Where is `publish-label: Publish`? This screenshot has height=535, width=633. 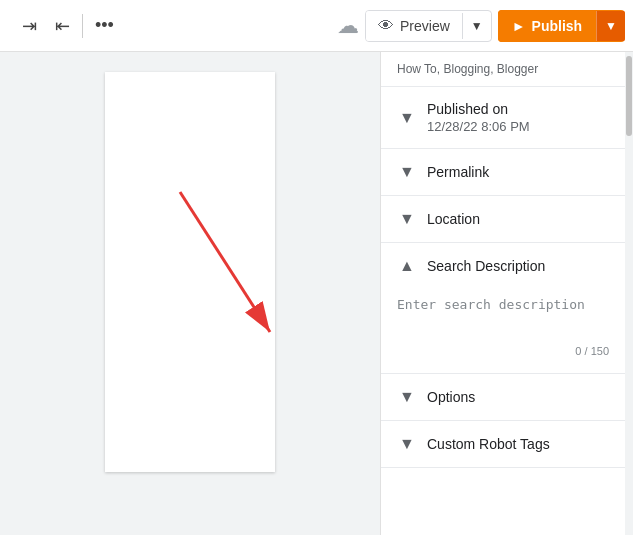 publish-label: Publish is located at coordinates (558, 26).